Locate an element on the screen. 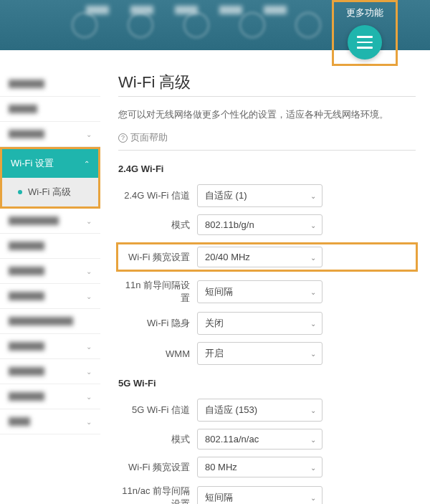  row-5g-guard: 11n/ac 前导间隔设置 短间隔 ⌄ is located at coordinates (267, 495).